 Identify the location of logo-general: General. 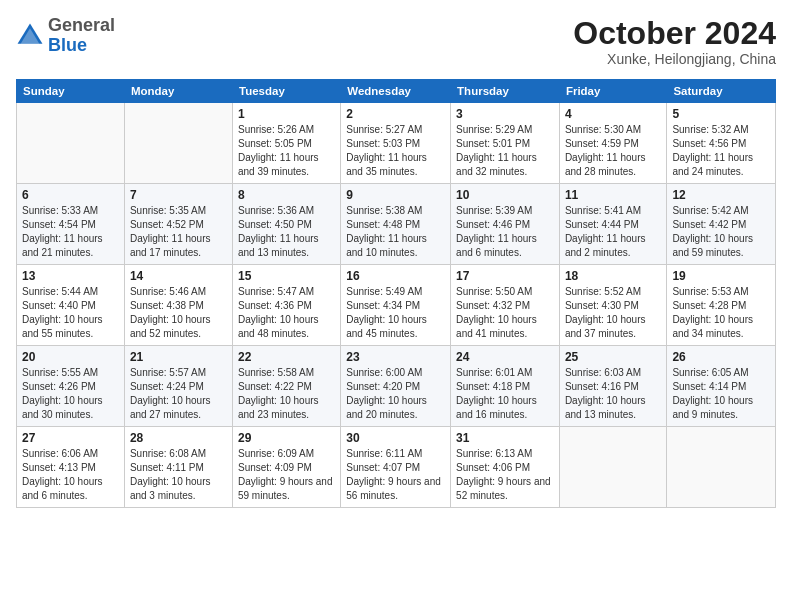
(82, 25).